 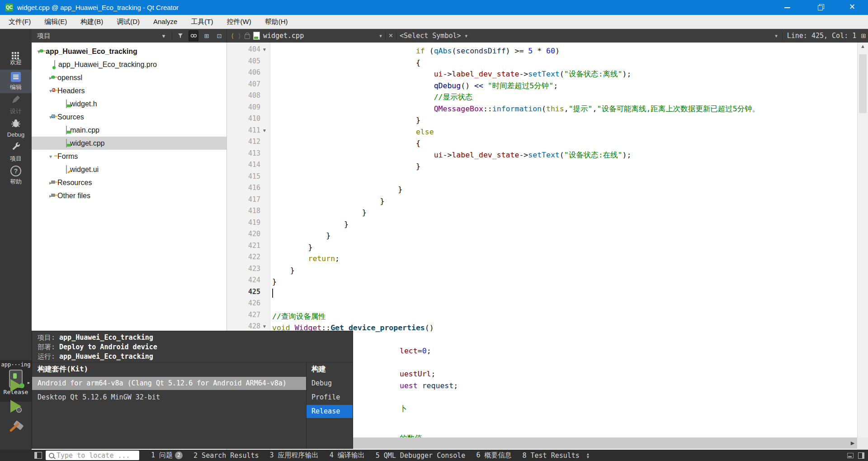 I want to click on tree-item-widget.ui: widget.ui, so click(x=129, y=169).